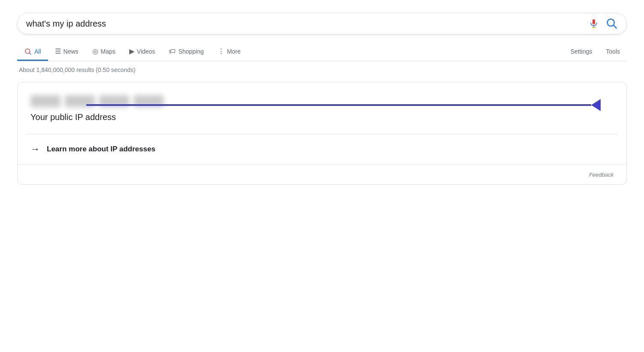 Image resolution: width=644 pixels, height=352 pixels. I want to click on search-icons, so click(603, 24).